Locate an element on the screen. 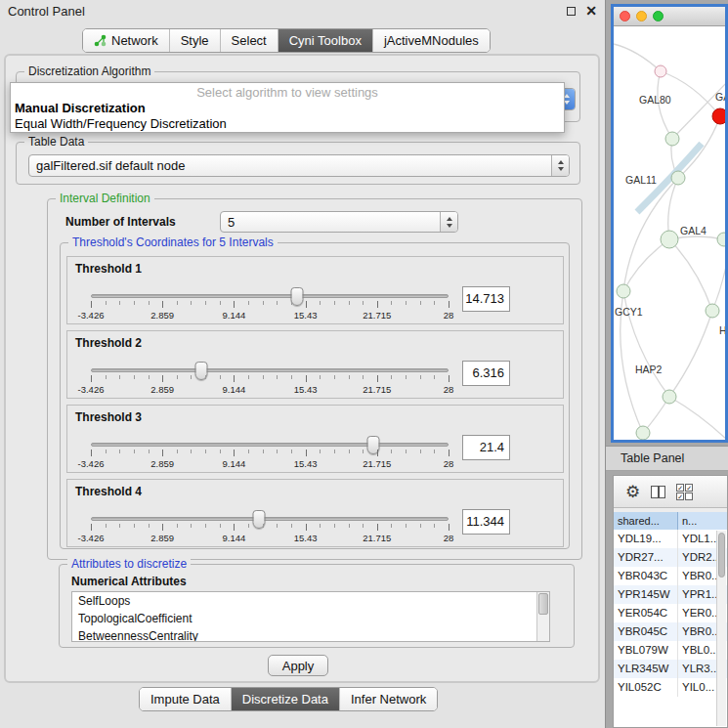 The image size is (728, 728). select-columns-icon: ✓ ✓ ✓ is located at coordinates (686, 492).